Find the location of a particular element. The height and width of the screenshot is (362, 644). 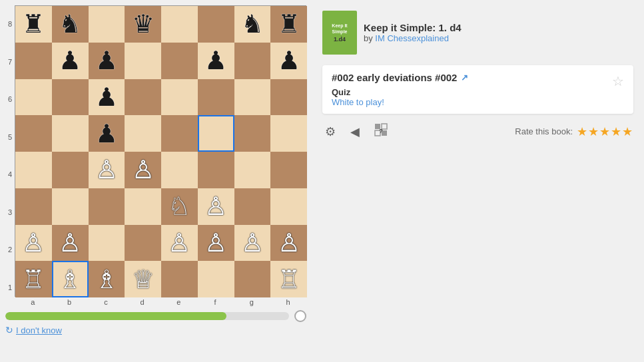

piece-g2: ♙ is located at coordinates (252, 243).